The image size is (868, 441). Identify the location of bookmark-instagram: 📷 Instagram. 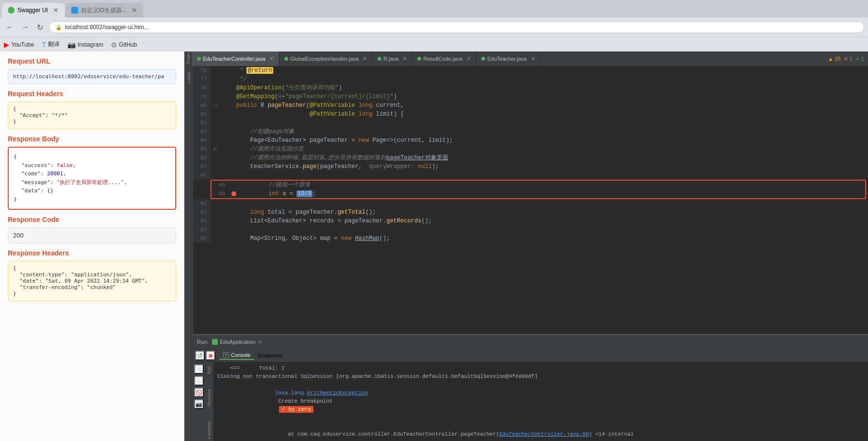
(85, 45).